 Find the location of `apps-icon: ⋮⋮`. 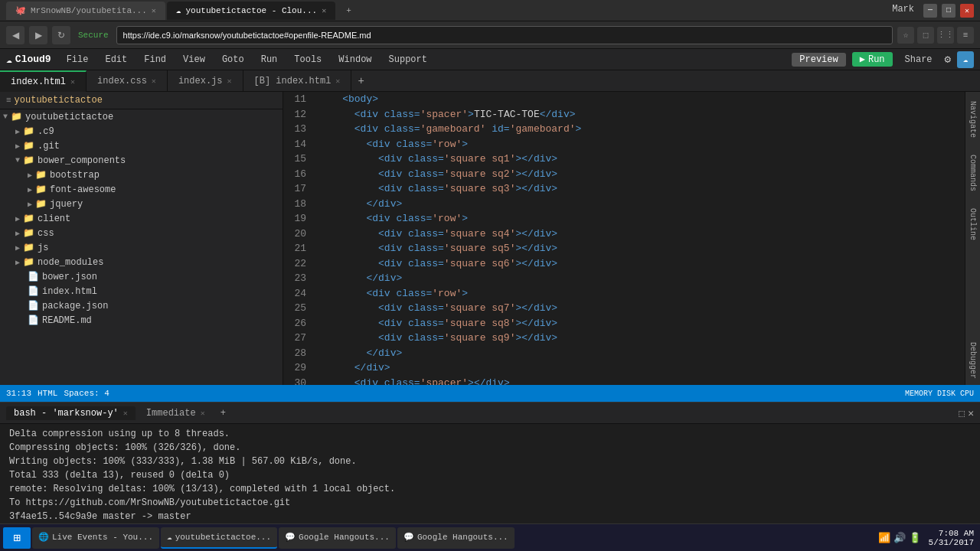

apps-icon: ⋮⋮ is located at coordinates (946, 35).